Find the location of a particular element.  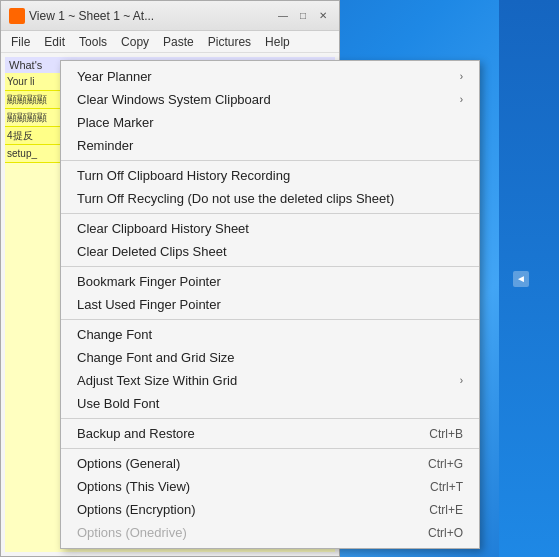

window-title: View 1 ~ Sheet 1 ~ At... is located at coordinates (150, 16).